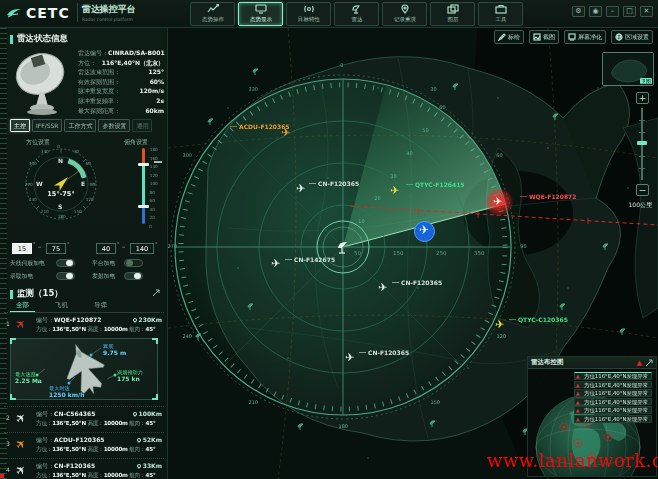 Image resolution: width=658 pixels, height=479 pixels. Describe the element at coordinates (640, 206) in the screenshot. I see `map-scale-label: 100公里` at that location.